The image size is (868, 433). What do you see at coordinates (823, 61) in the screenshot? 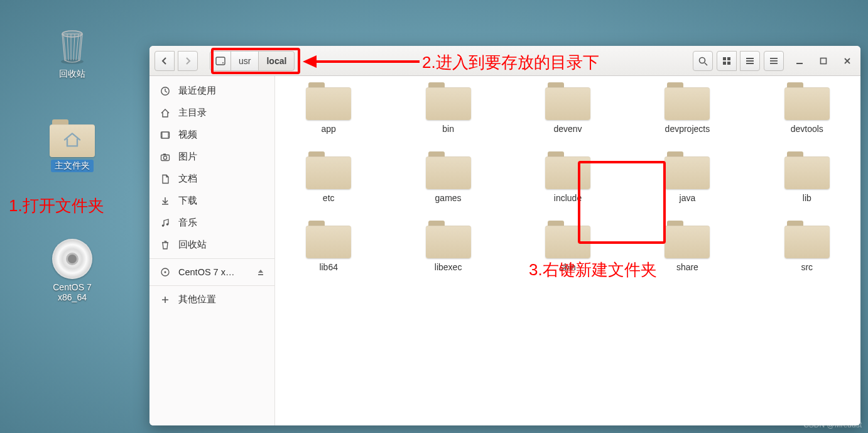
I see `window-maximize-button` at bounding box center [823, 61].